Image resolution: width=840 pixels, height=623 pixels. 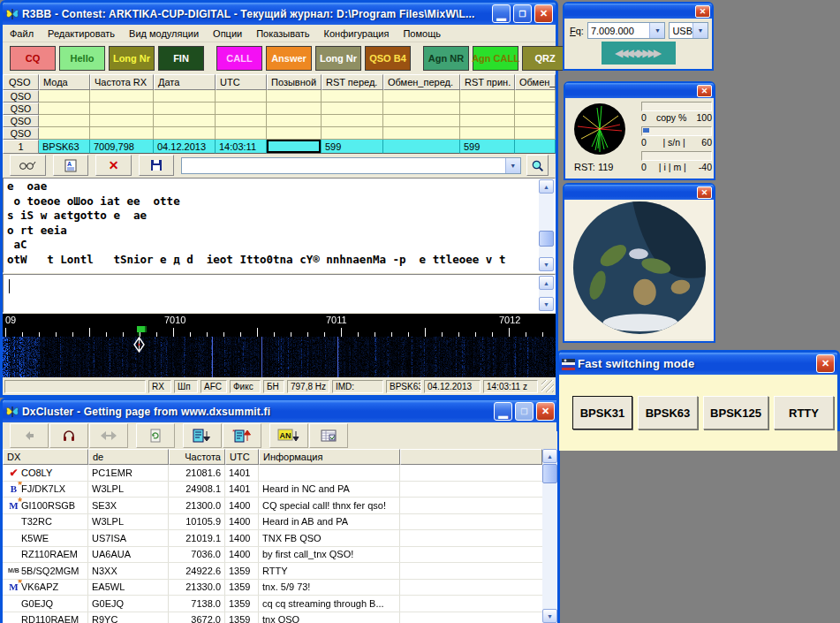 What do you see at coordinates (33, 58) in the screenshot?
I see `macro-button-CQ: CQ` at bounding box center [33, 58].